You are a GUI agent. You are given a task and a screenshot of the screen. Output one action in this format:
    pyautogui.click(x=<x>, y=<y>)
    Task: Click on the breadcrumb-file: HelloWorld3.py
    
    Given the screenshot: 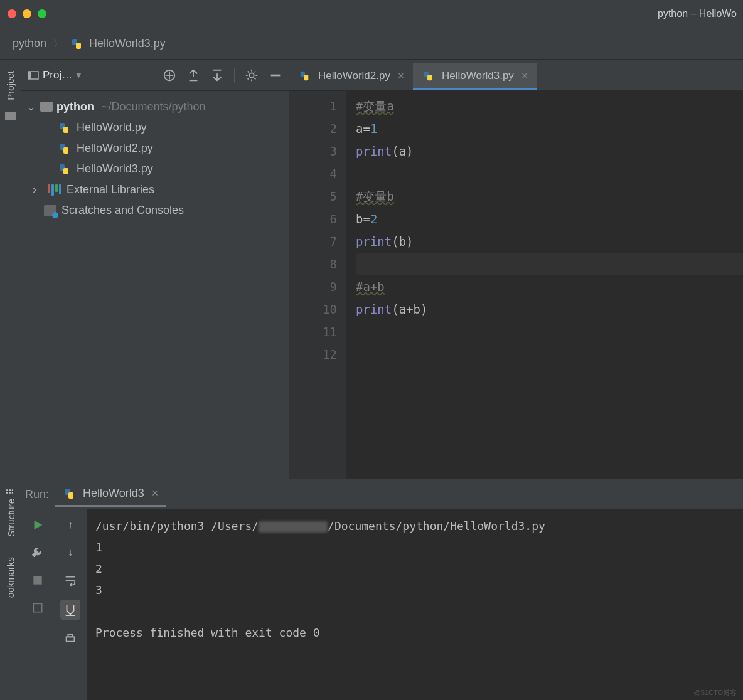 What is the action you would take?
    pyautogui.click(x=127, y=44)
    